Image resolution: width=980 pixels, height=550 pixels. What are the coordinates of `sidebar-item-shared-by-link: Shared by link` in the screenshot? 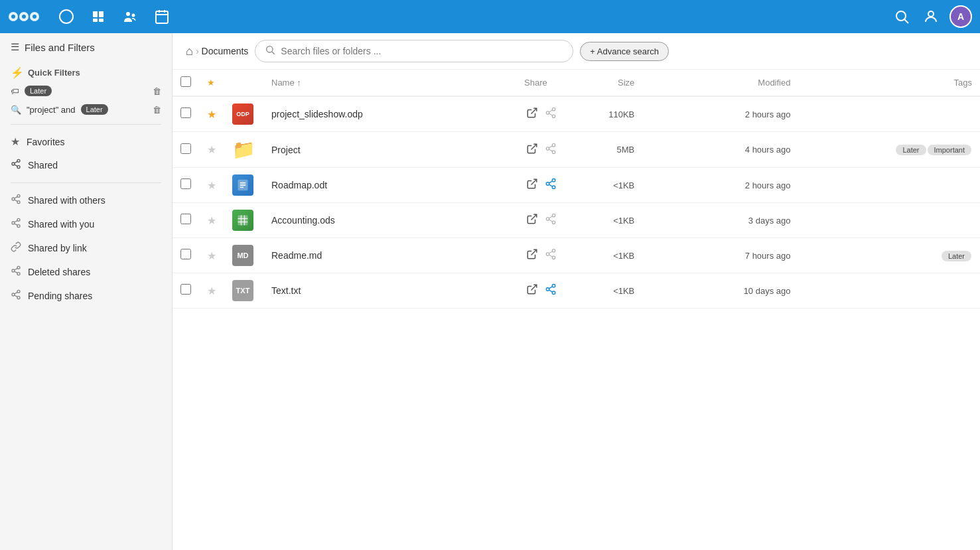 It's located at (86, 248).